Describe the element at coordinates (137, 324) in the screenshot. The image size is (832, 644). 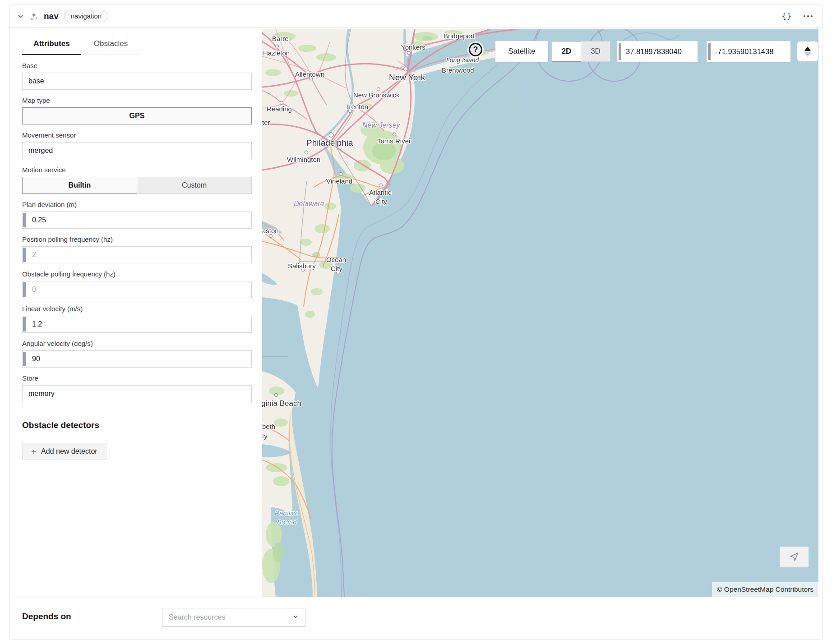
I see `linear-velocity-input` at that location.